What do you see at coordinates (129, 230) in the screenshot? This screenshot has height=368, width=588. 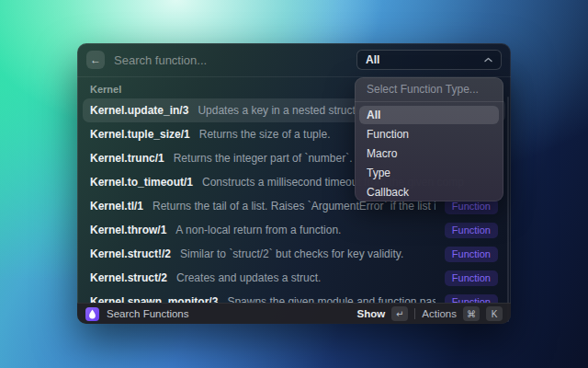 I see `function-name: Kernel.throw/1` at bounding box center [129, 230].